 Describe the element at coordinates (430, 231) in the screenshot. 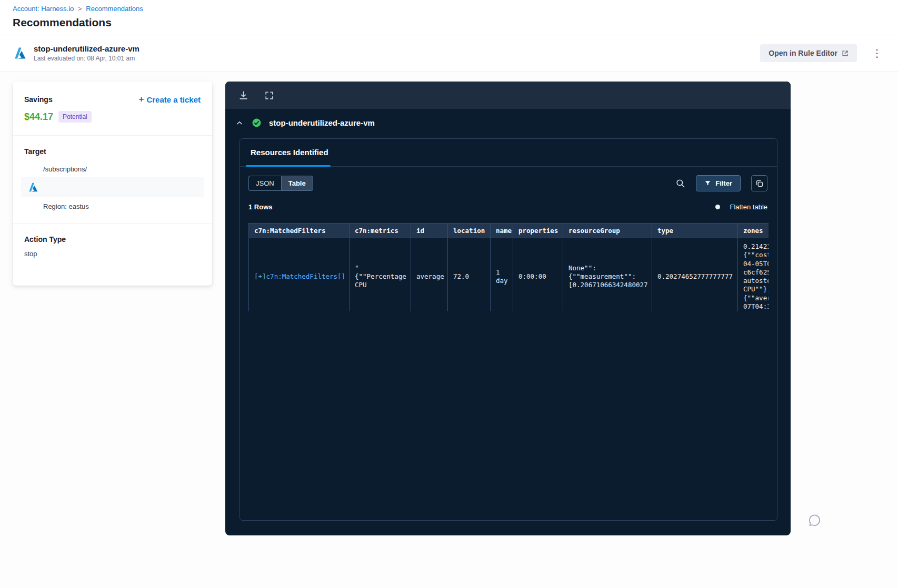

I see `column-header: id` at that location.